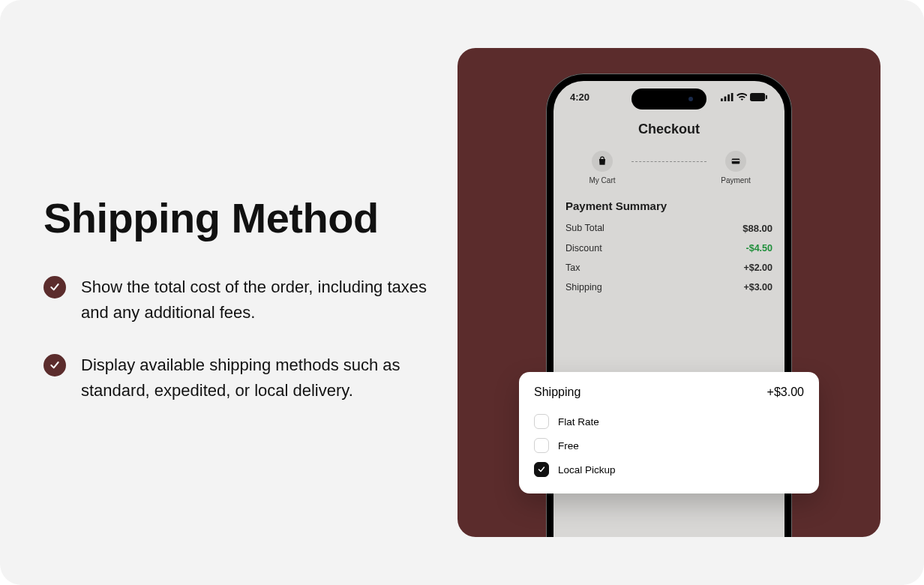 This screenshot has height=585, width=924. What do you see at coordinates (669, 268) in the screenshot?
I see `summary-row-tax: Tax +$2.00` at bounding box center [669, 268].